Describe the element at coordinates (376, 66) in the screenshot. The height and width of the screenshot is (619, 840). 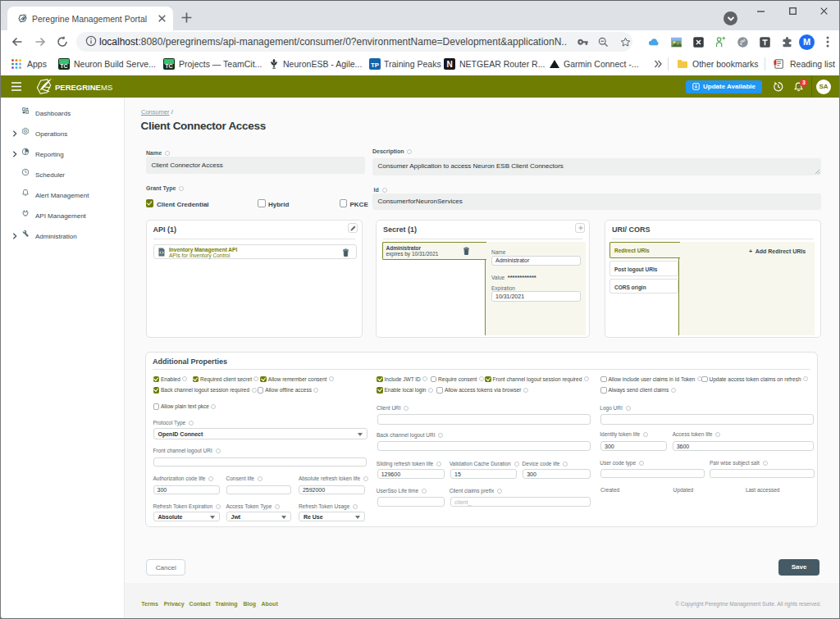
I see `svg-text: TP` at that location.